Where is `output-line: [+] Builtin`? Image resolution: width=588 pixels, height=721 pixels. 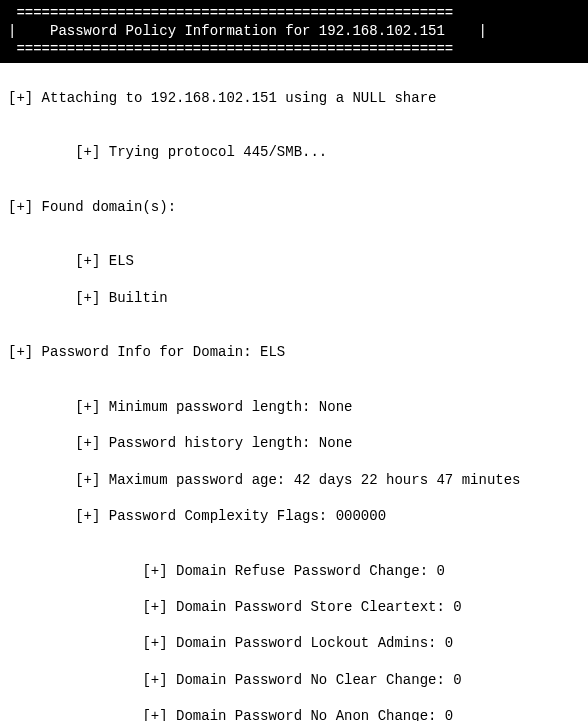
output-line: [+] Builtin is located at coordinates (294, 298).